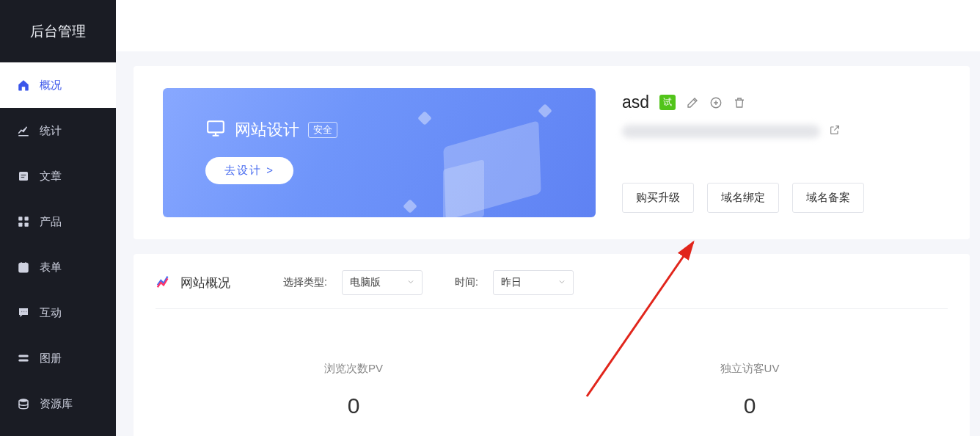 This screenshot has height=436, width=980. What do you see at coordinates (23, 176) in the screenshot?
I see `article-icon` at bounding box center [23, 176].